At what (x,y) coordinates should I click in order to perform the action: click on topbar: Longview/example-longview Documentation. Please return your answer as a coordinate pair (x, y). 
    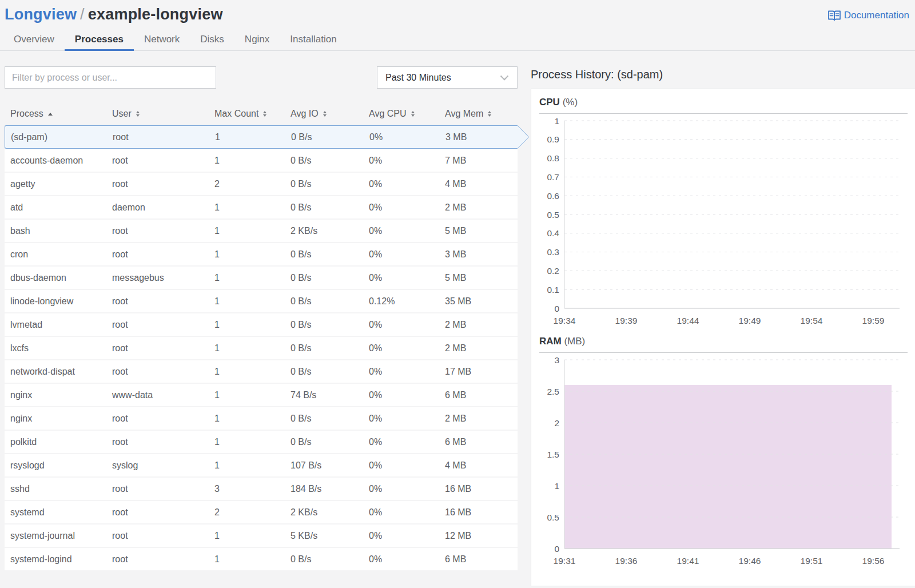
    Looking at the image, I should click on (458, 11).